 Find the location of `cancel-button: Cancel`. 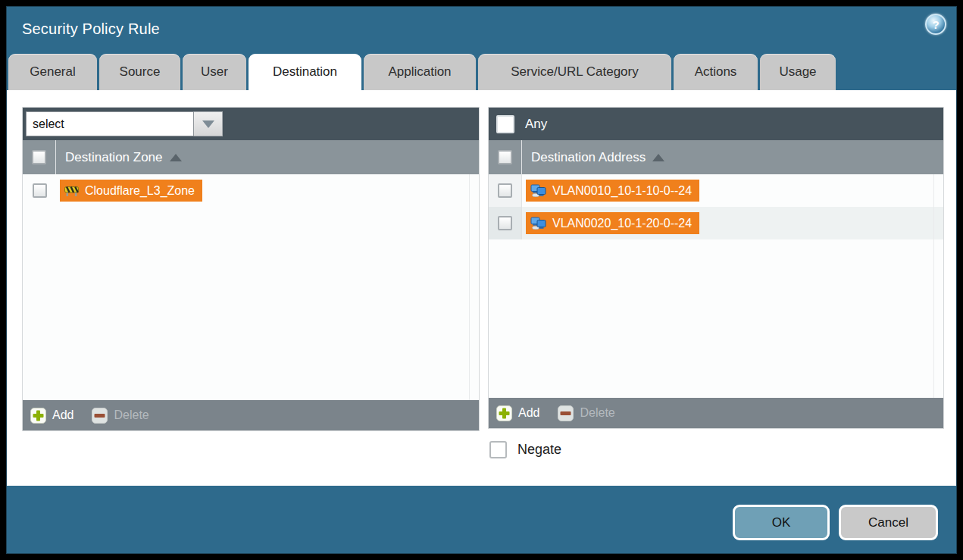

cancel-button: Cancel is located at coordinates (888, 523).